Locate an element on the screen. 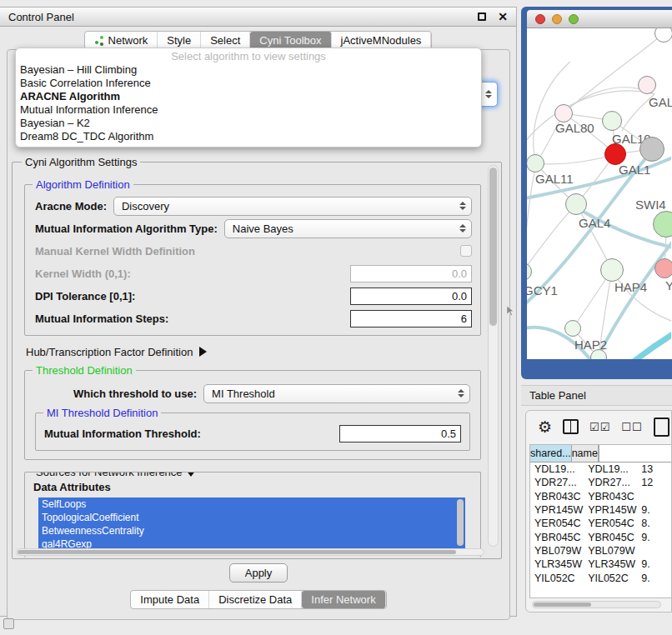 This screenshot has height=635, width=672. data-attributes-label: Data Attributes is located at coordinates (252, 487).